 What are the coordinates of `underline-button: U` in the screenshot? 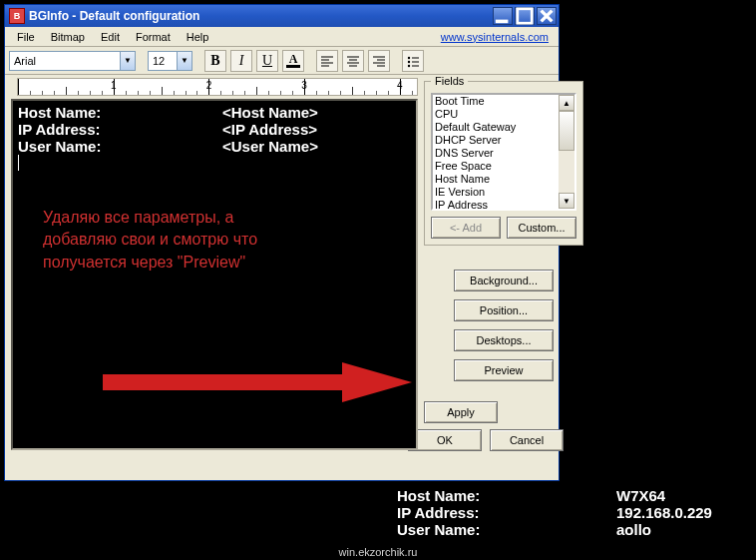 It's located at (267, 61).